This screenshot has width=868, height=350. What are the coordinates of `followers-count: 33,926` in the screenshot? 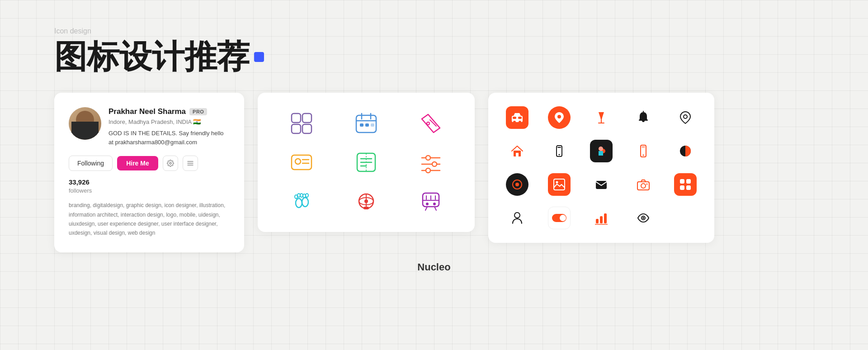 It's located at (79, 182).